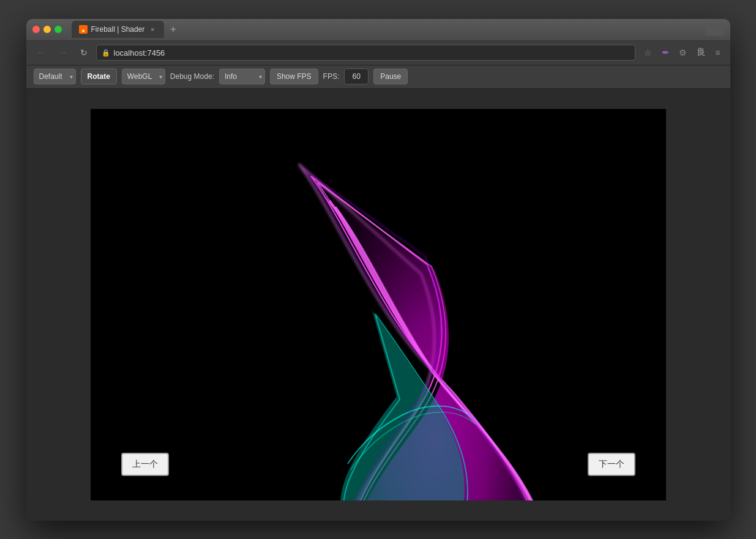 The width and height of the screenshot is (756, 539). I want to click on url-field: 🔒 localhost:7456, so click(366, 53).